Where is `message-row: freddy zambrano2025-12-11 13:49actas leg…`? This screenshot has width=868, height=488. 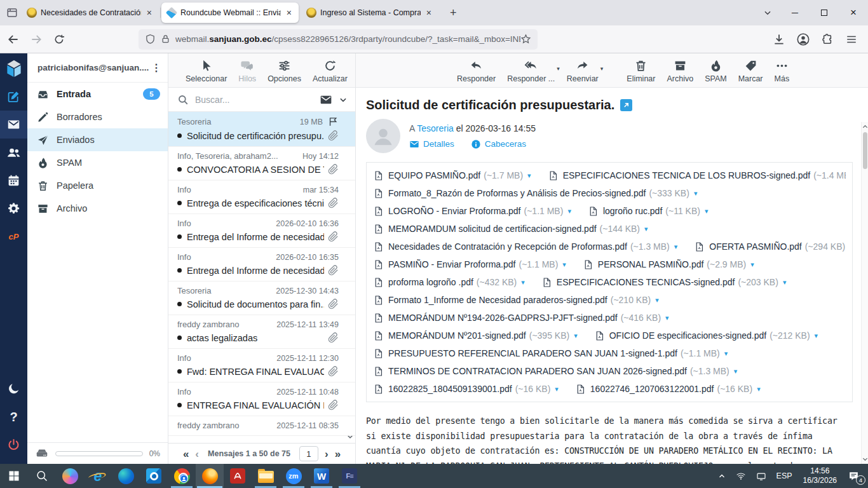 message-row: freddy zambrano2025-12-11 13:49actas leg… is located at coordinates (262, 332).